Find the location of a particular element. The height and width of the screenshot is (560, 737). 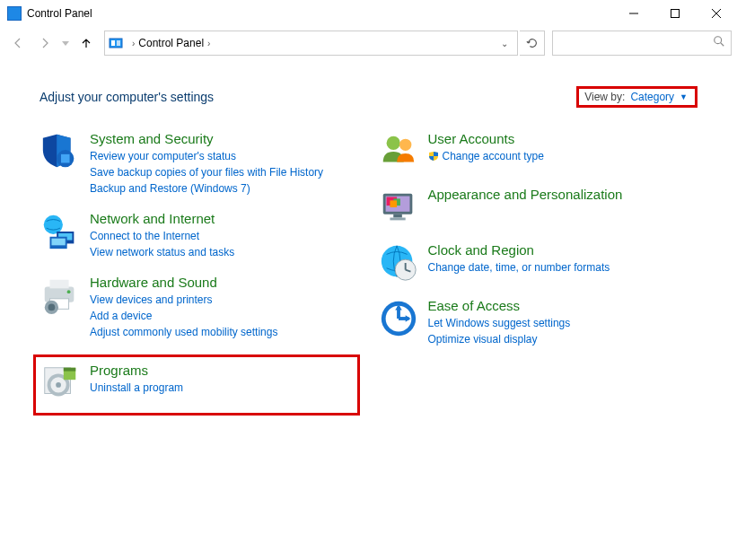

shield-icon is located at coordinates (60, 152).